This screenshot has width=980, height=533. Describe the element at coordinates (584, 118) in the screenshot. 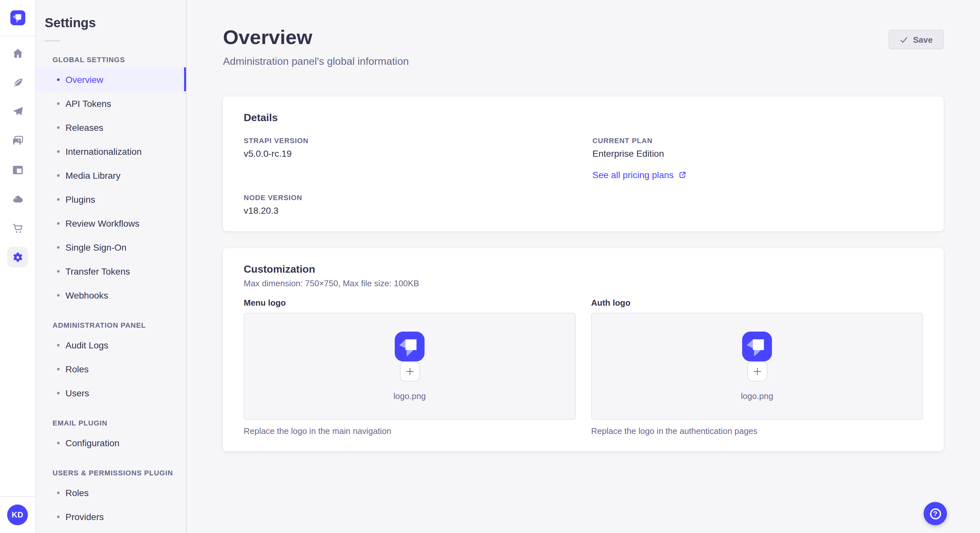

I see `details-card-title: Details` at that location.